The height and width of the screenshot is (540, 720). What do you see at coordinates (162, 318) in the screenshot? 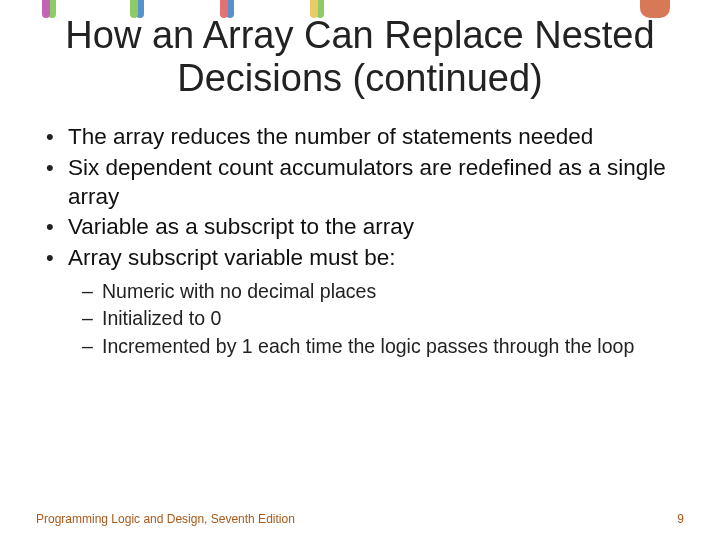
I see `bullet-text: Initialized to 0` at bounding box center [162, 318].